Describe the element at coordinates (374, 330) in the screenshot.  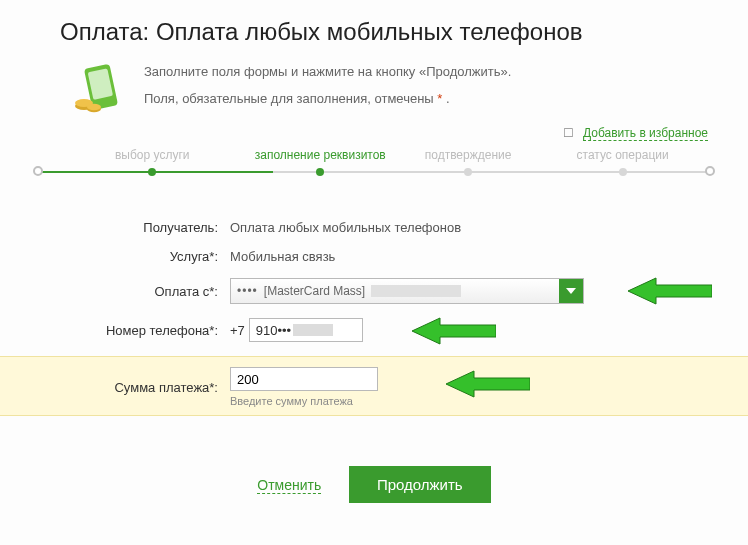
I see `phone-row: Номер телефона*: +7 910•••` at that location.